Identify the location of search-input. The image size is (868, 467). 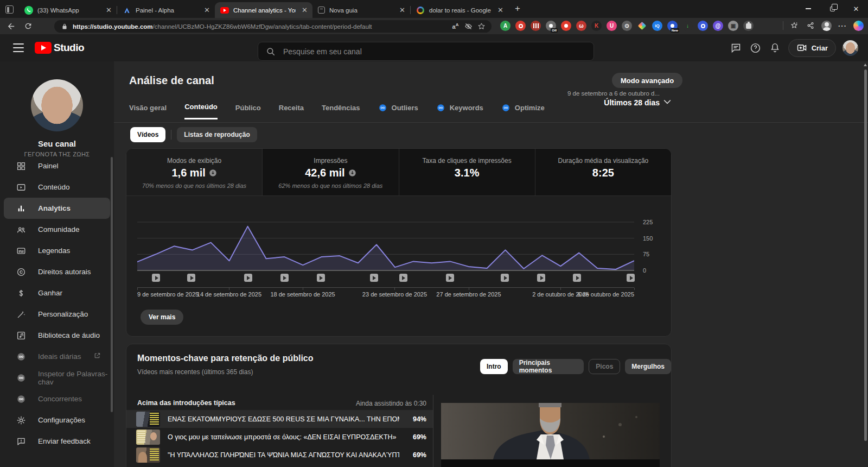
(434, 52).